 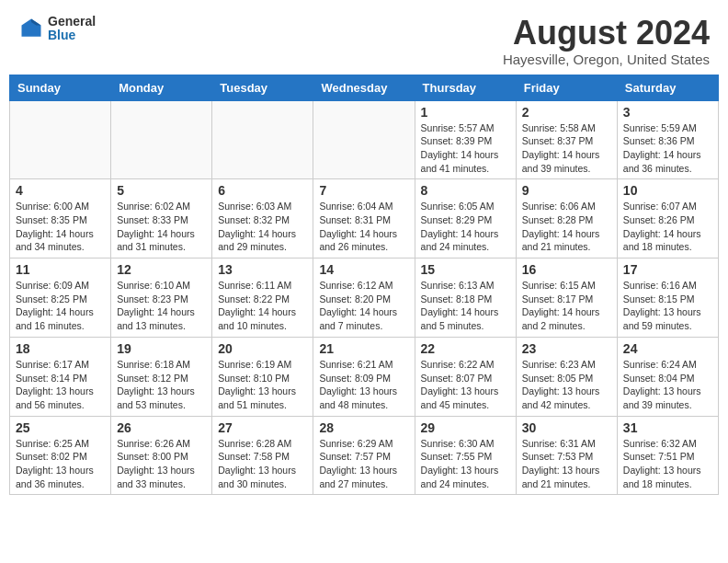 What do you see at coordinates (61, 464) in the screenshot?
I see `day-info: Sunrise: 6:25 AM Sunset: 8:02 PM Dayligh…` at bounding box center [61, 464].